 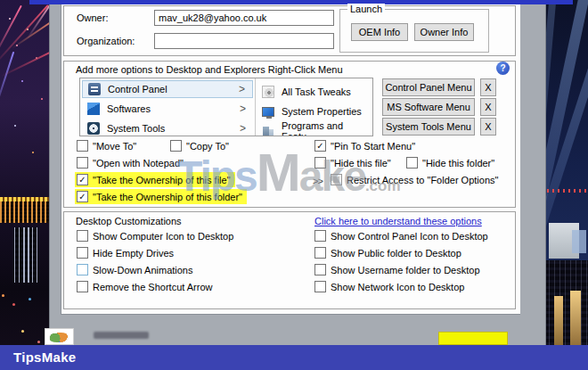 I want to click on submenu-item-programs-features: Programs and Featu, so click(x=315, y=129).